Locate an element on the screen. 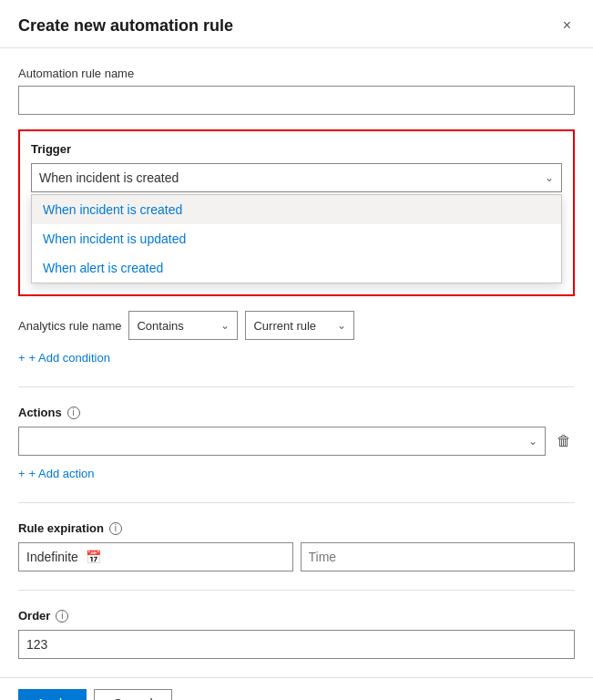 This screenshot has width=593, height=700. expiration-header: Rule expiration i is located at coordinates (297, 529).